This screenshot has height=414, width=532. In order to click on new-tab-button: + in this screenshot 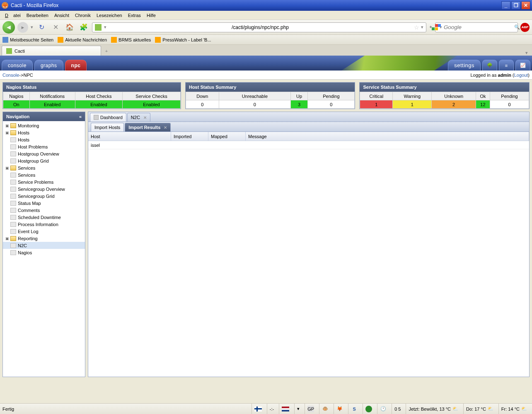, I will do `click(106, 51)`.